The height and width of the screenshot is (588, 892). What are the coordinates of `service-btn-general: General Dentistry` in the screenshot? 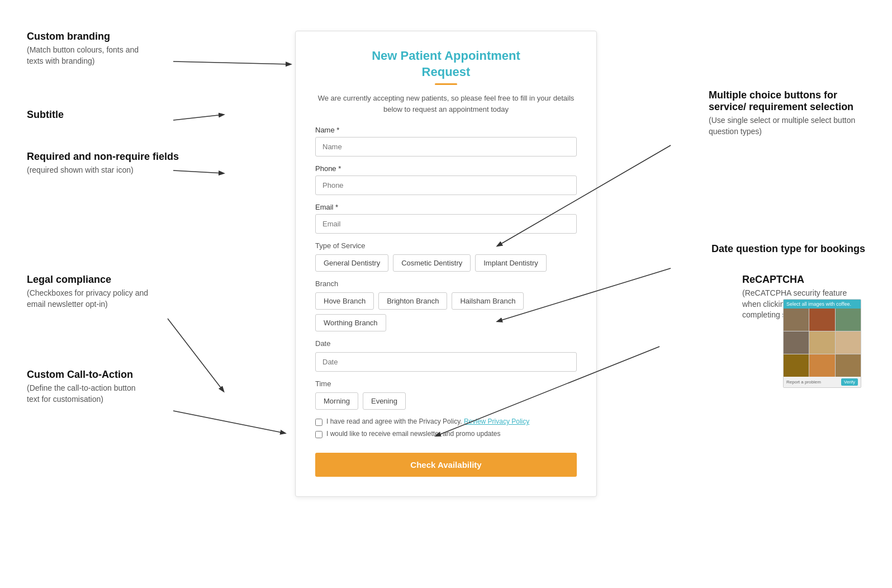 It's located at (352, 263).